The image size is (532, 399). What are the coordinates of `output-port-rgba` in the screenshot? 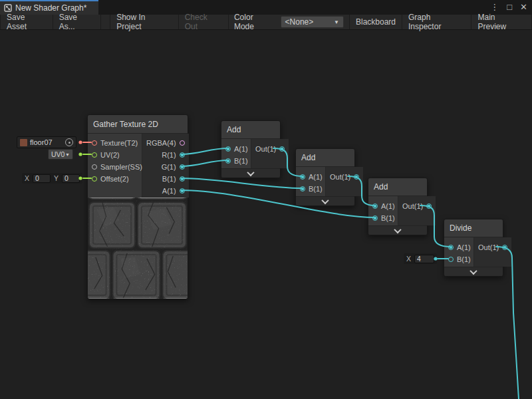 It's located at (182, 143).